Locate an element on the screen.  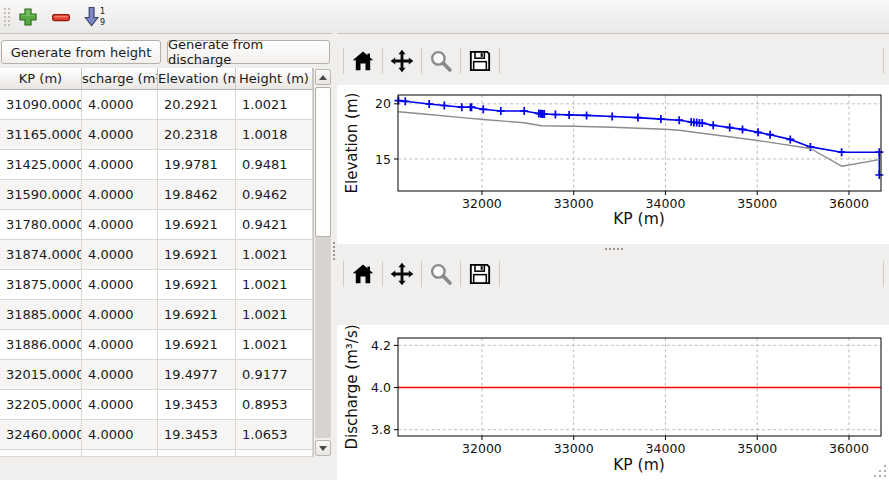
remove-row-icon is located at coordinates (61, 17).